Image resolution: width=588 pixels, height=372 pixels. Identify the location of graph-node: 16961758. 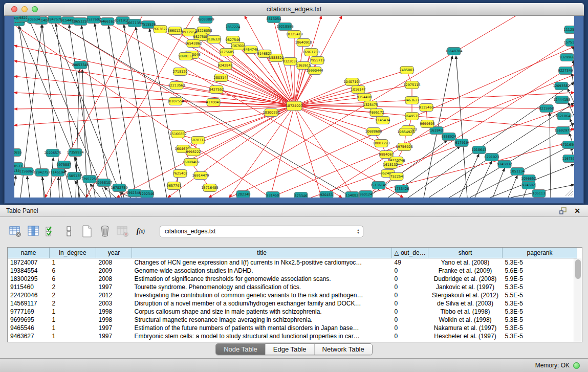
(311, 52).